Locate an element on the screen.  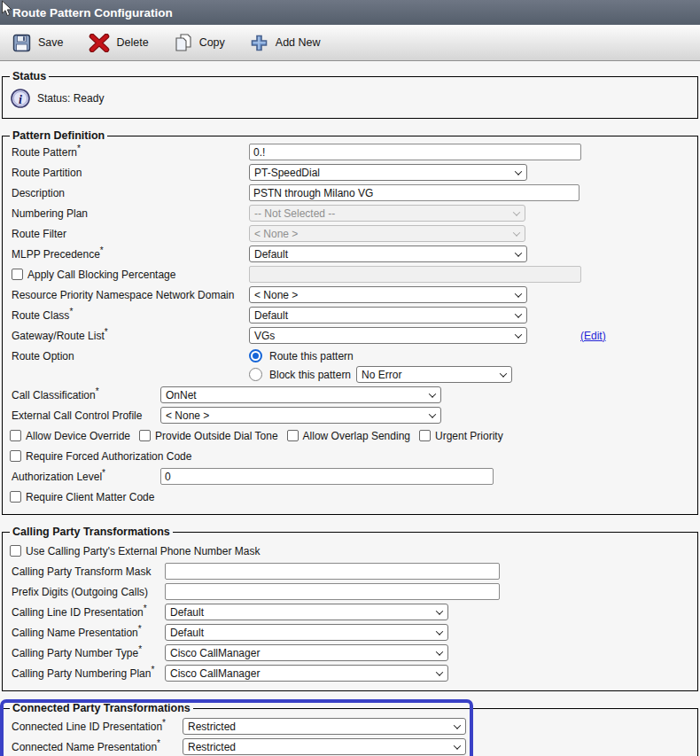
prefix-digits-input is located at coordinates (332, 592).